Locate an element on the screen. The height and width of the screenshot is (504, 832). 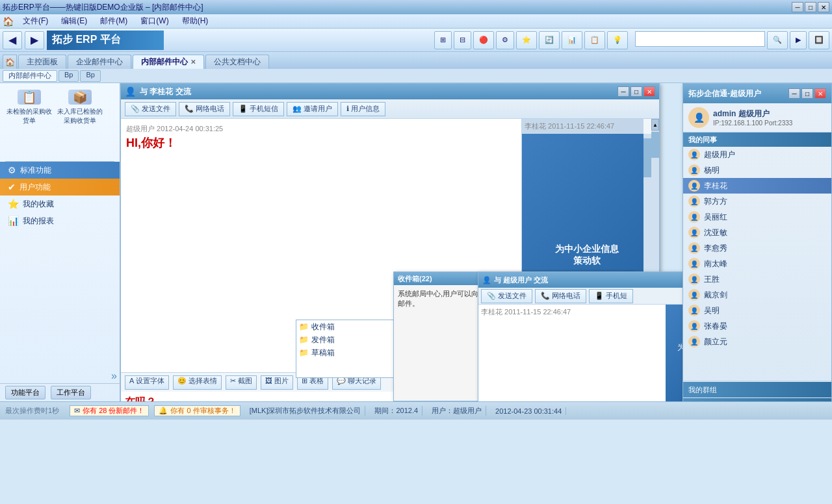
status-bar: 最次操作费时1秒 ✉ 你有 28 份新邮件！ 🔔 你有 0 件审核事务！ [ML… is located at coordinates (416, 410).